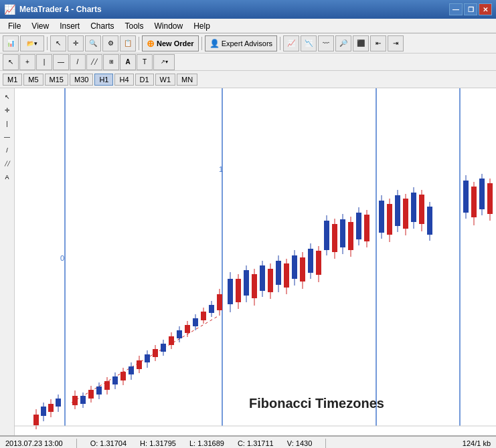  What do you see at coordinates (248, 26) in the screenshot?
I see `menu-bar: File View Insert Charts Tools Window Hel…` at bounding box center [248, 26].